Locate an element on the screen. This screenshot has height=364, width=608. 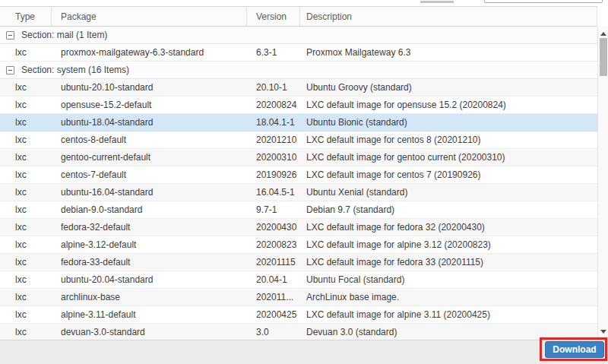
cell-version: 20200425 is located at coordinates (274, 315).